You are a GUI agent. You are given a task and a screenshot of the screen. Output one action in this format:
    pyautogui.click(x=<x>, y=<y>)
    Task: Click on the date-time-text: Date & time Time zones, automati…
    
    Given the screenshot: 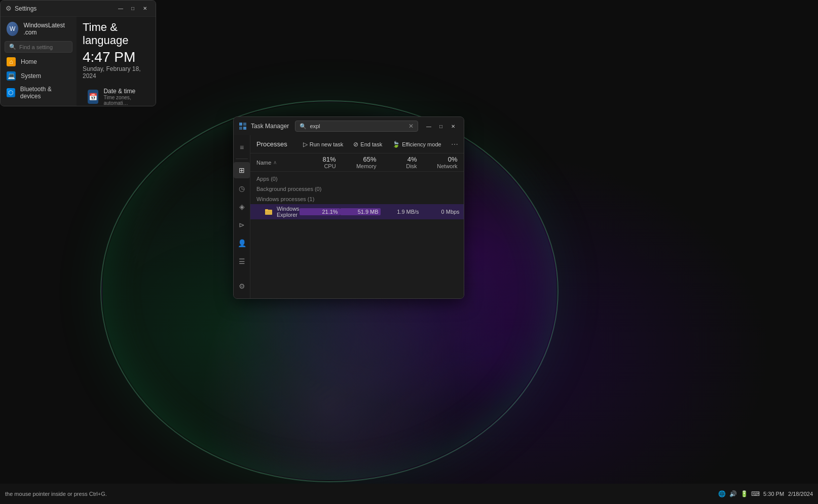 What is the action you would take?
    pyautogui.click(x=124, y=97)
    